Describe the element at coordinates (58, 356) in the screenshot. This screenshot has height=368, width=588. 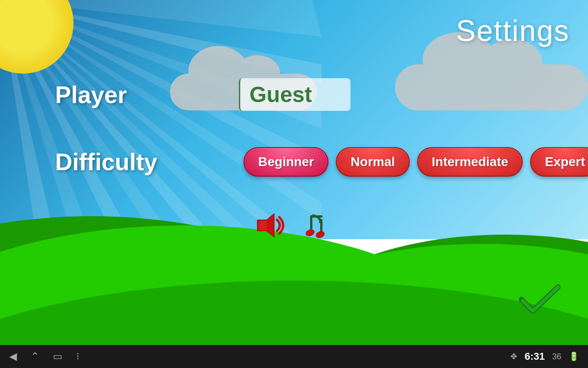
I see `nav-recent-button: ▭` at that location.